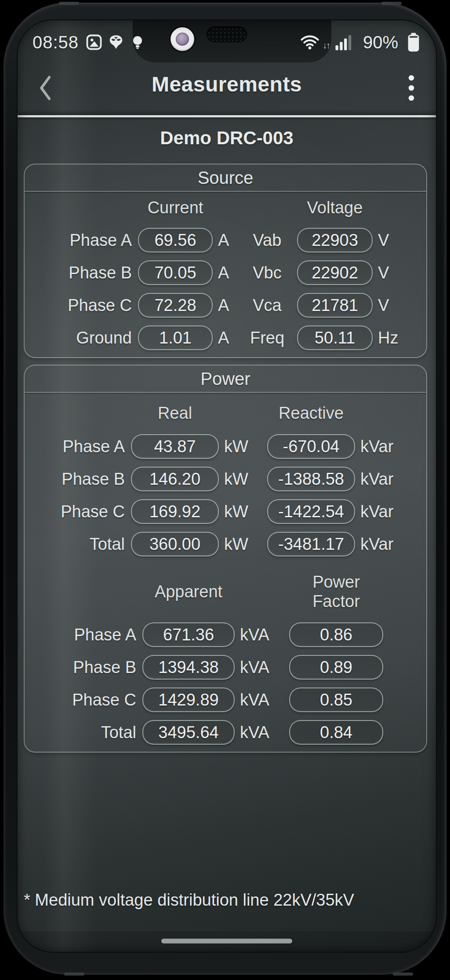  I want to click on source-section-title: Source, so click(225, 178).